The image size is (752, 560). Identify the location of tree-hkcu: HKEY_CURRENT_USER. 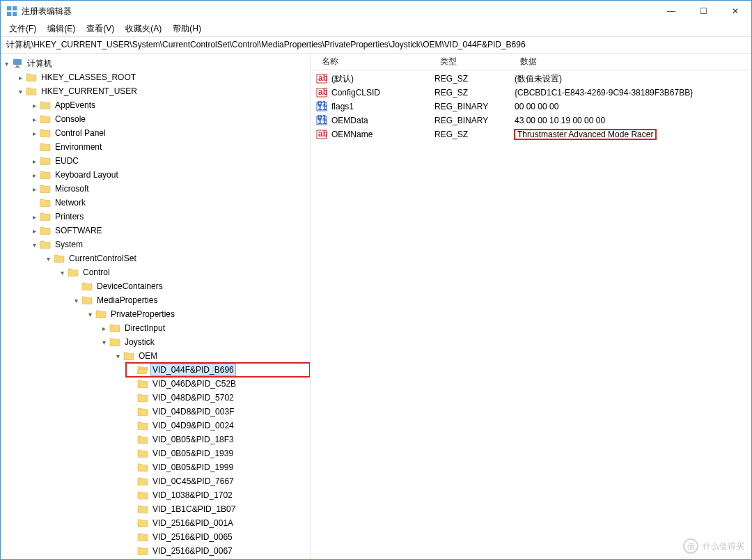
(89, 91).